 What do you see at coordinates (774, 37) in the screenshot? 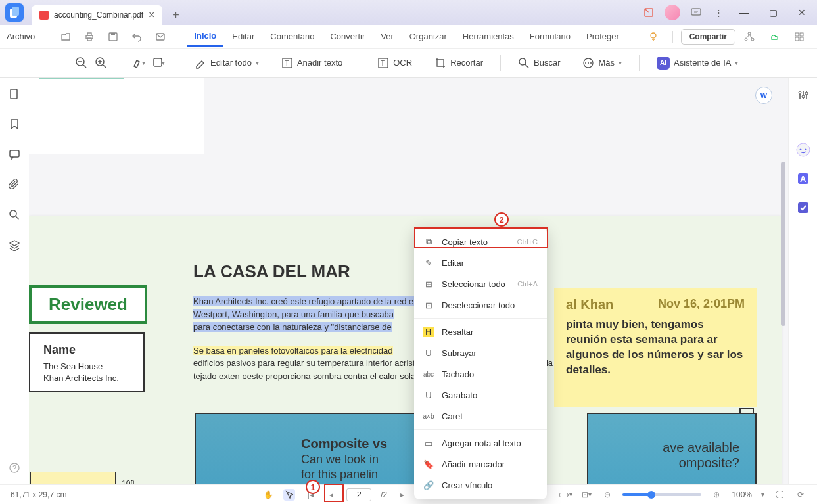
I see `cloud-sync-icon` at bounding box center [774, 37].